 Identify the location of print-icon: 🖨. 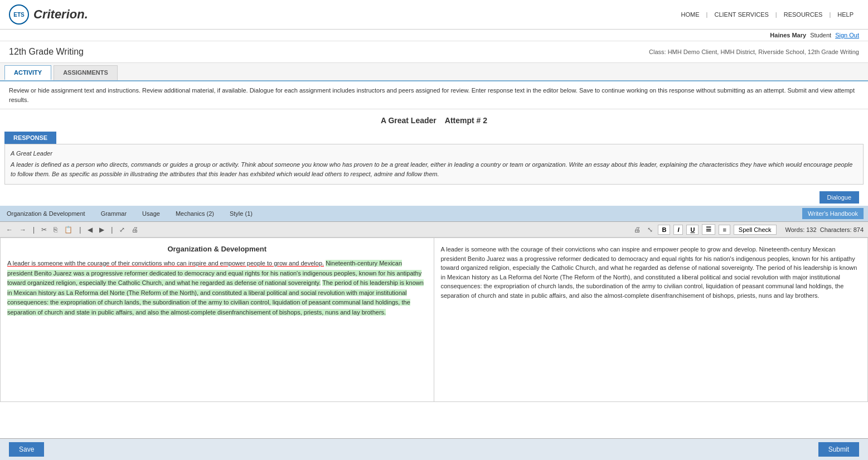
(135, 230).